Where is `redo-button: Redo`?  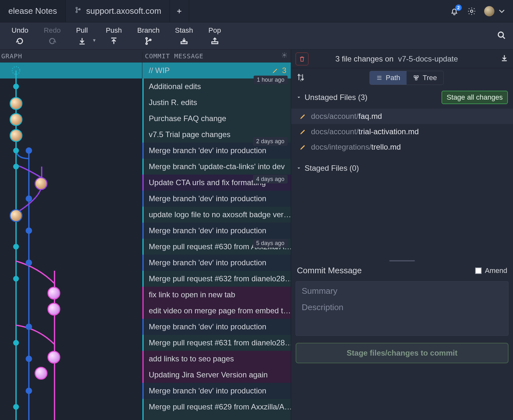
redo-button: Redo is located at coordinates (53, 36).